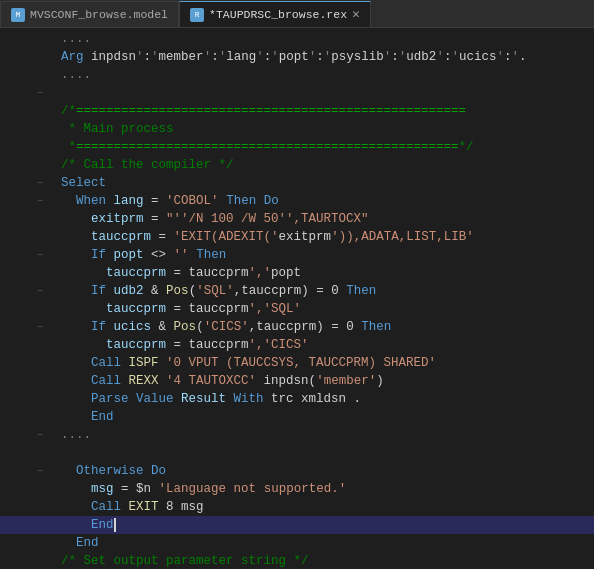  Describe the element at coordinates (275, 14) in the screenshot. I see `tab-taupdrsc: R *TAUPDRSC_browse.rex ✕` at that location.